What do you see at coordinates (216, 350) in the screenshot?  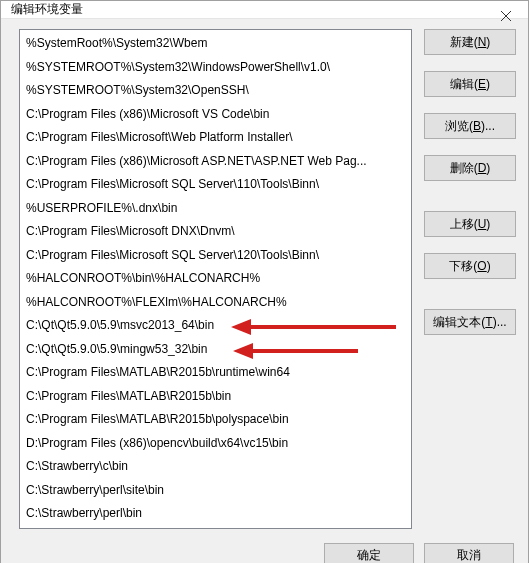 I see `list-item: C:\Qt\Qt5.9.0\5.9\mingw53_32\bin` at bounding box center [216, 350].